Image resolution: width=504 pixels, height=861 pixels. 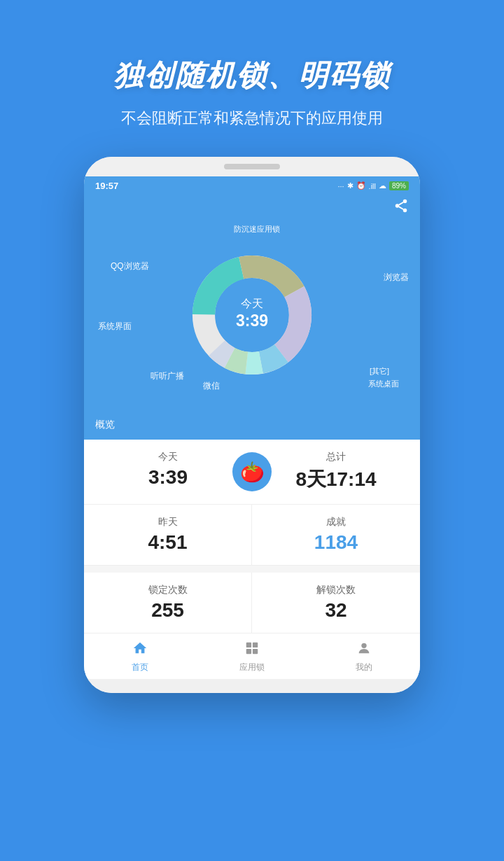 What do you see at coordinates (373, 186) in the screenshot?
I see `status-icons: ··· ✱ ⏰ .ill ☁ 89%` at bounding box center [373, 186].